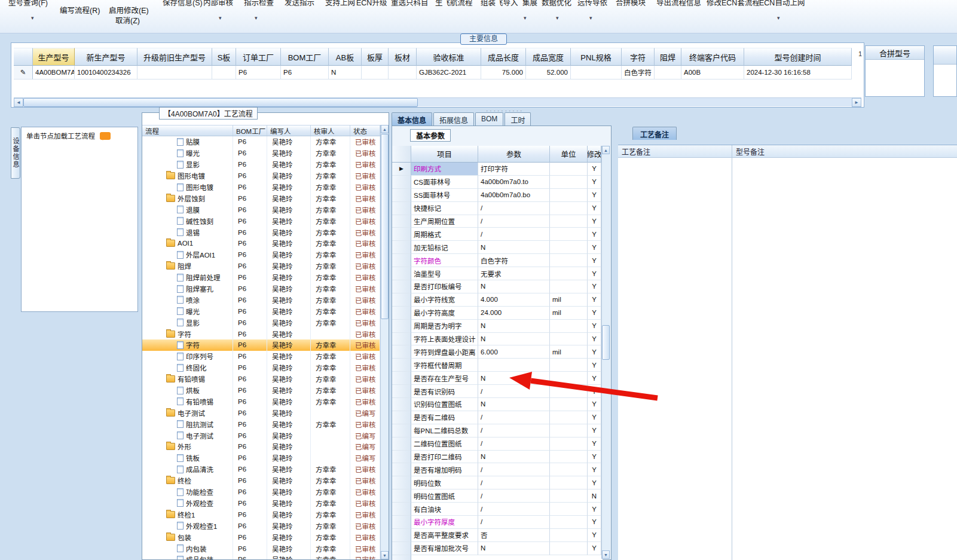 This screenshot has height=560, width=957. Describe the element at coordinates (188, 345) in the screenshot. I see `process-node: 字符` at that location.